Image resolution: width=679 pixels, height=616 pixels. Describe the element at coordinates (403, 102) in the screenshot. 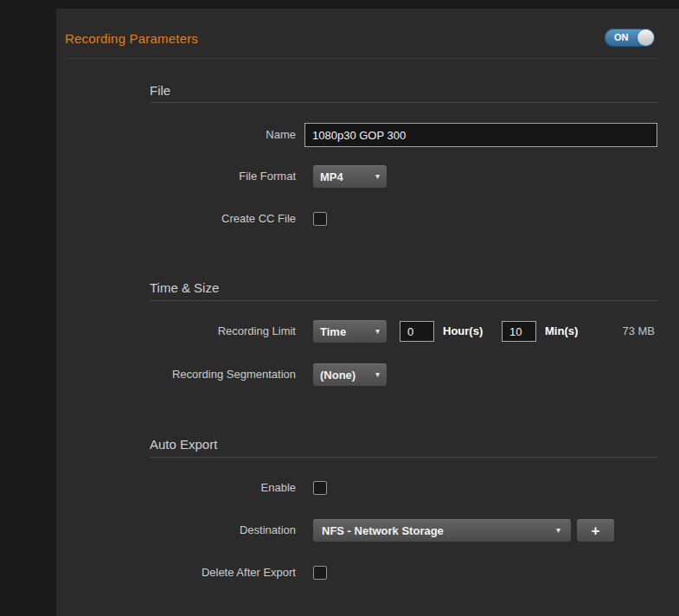

I see `file-section-divider` at that location.